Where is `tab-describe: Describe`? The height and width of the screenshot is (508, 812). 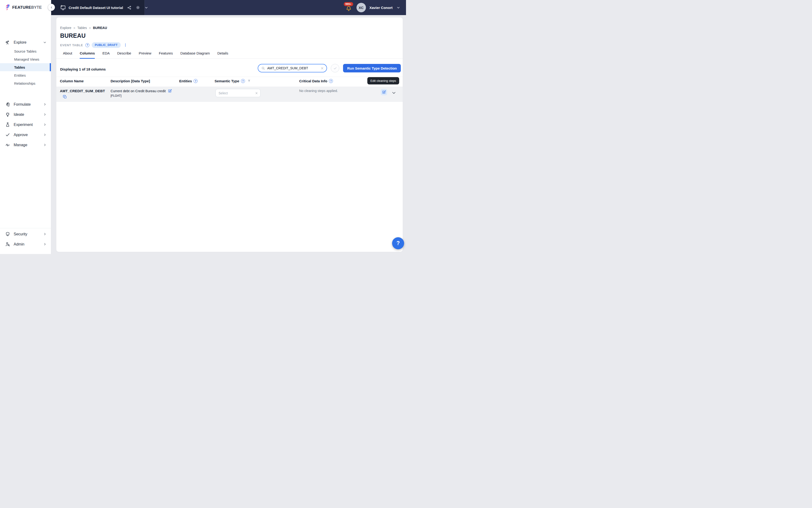 tab-describe: Describe is located at coordinates (124, 55).